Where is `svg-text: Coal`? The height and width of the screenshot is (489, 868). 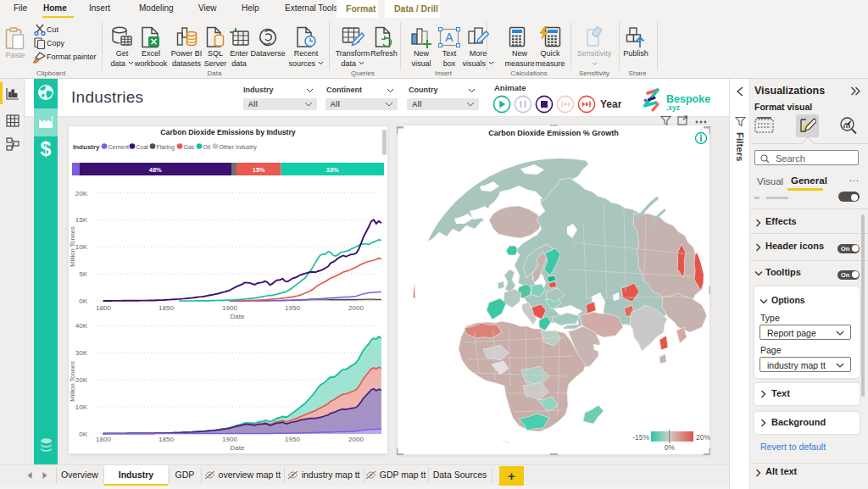 svg-text: Coal is located at coordinates (142, 147).